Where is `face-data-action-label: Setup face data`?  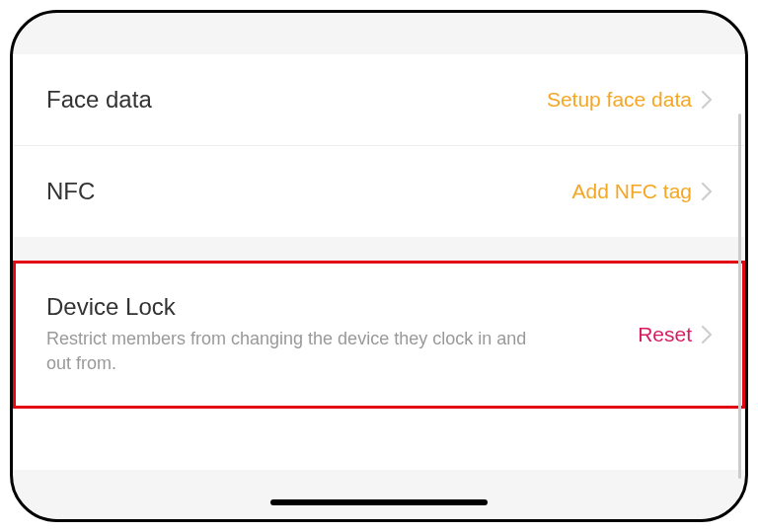
face-data-action-label: Setup face data is located at coordinates (620, 100).